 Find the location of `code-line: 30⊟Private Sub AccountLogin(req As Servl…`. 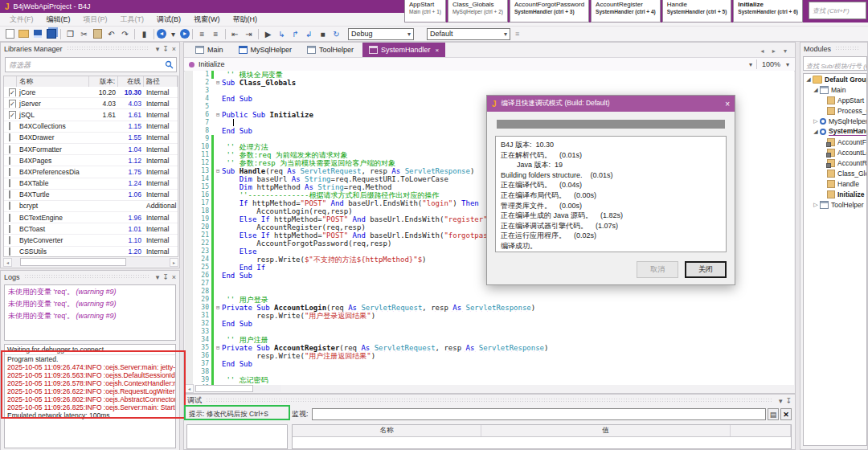

code-line: 30⊟Private Sub AccountLogin(req As Servl… is located at coordinates (489, 308).